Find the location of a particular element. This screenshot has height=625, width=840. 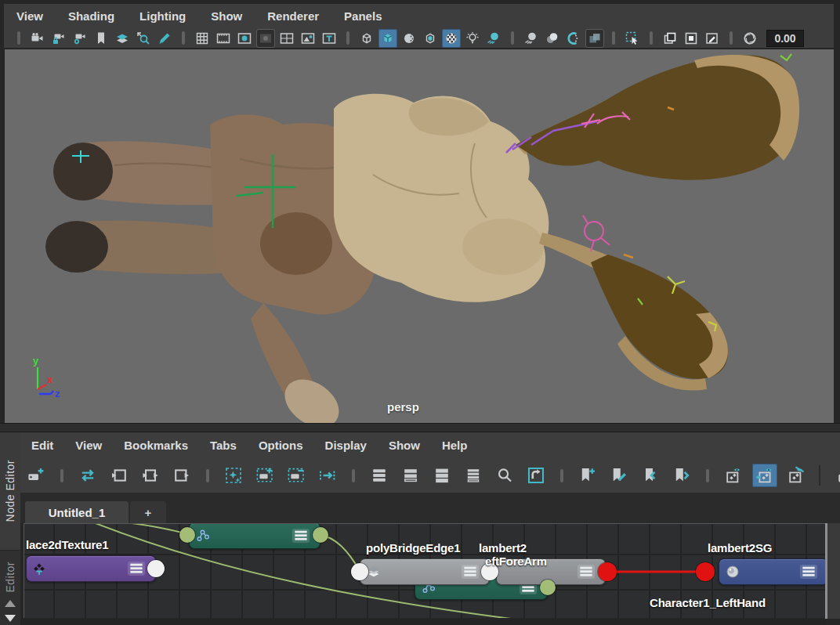

show-connected-attrs-button is located at coordinates (765, 475).